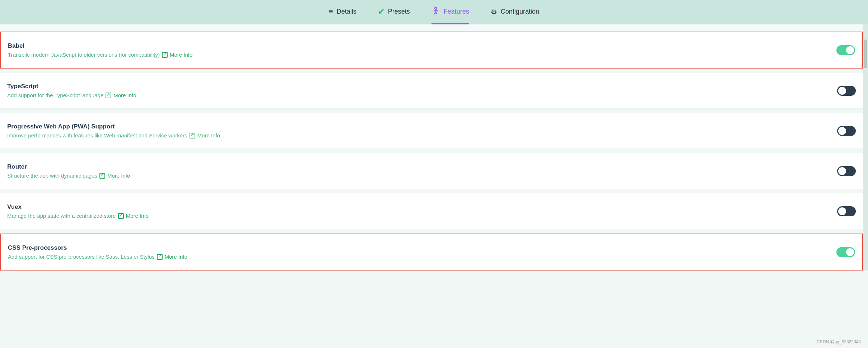 The height and width of the screenshot is (348, 868). I want to click on feature-name-typescript: TypeScript, so click(415, 86).